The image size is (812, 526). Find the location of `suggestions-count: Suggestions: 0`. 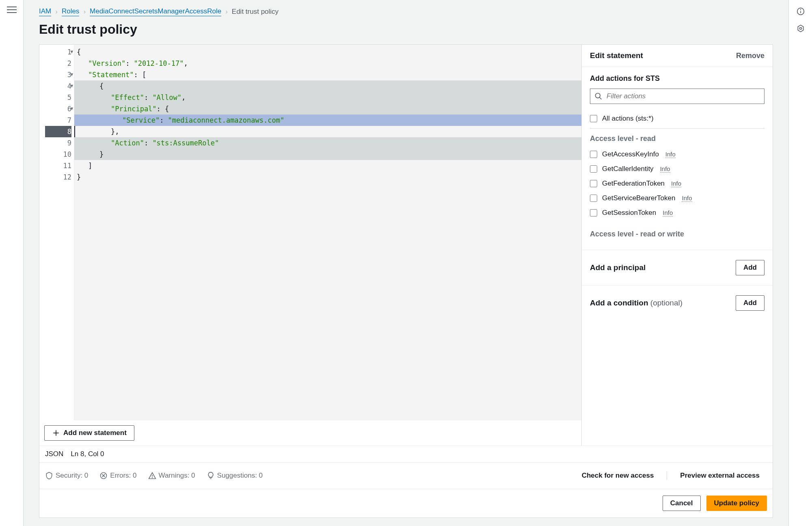

suggestions-count: Suggestions: 0 is located at coordinates (235, 476).